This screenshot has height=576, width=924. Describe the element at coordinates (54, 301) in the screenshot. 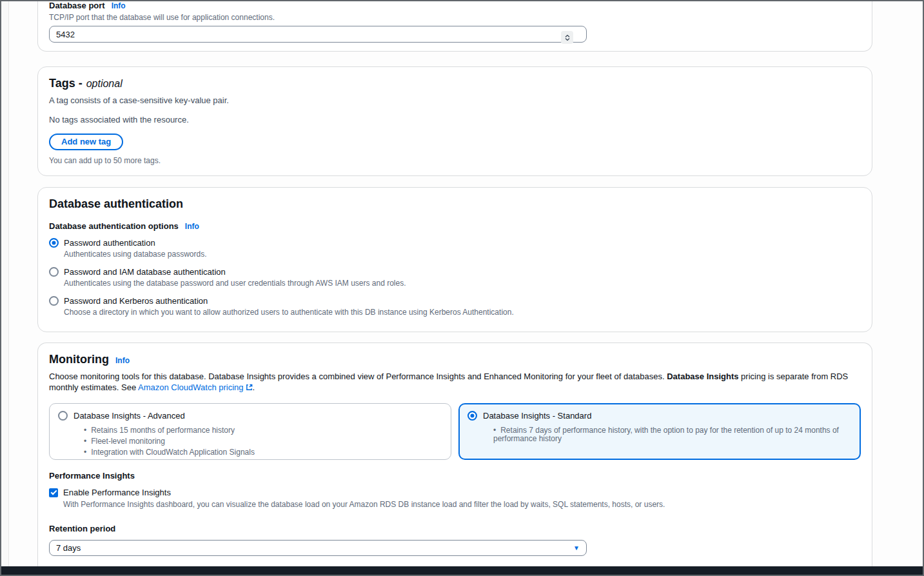

I see `radio-password-kerberos-authentication` at that location.